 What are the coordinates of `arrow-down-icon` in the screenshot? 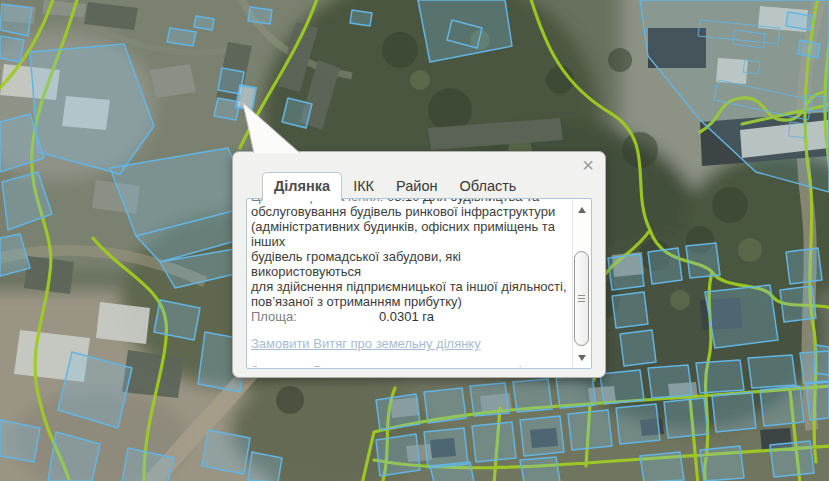 It's located at (582, 358).